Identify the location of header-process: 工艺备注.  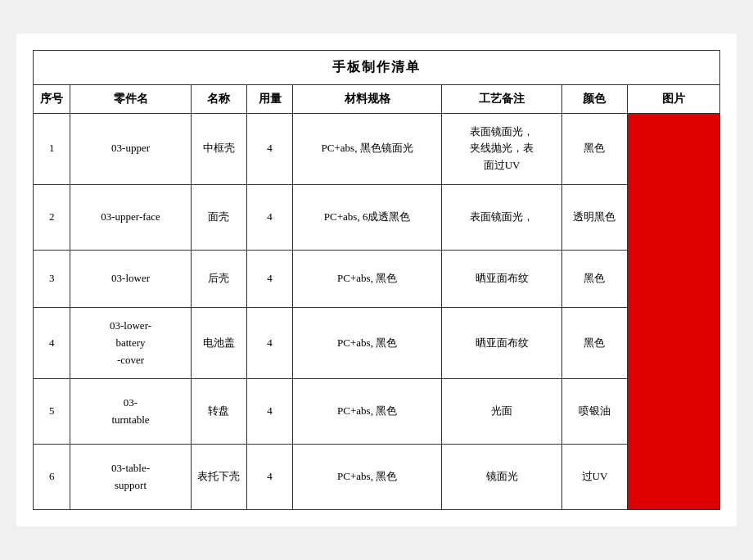
(501, 98).